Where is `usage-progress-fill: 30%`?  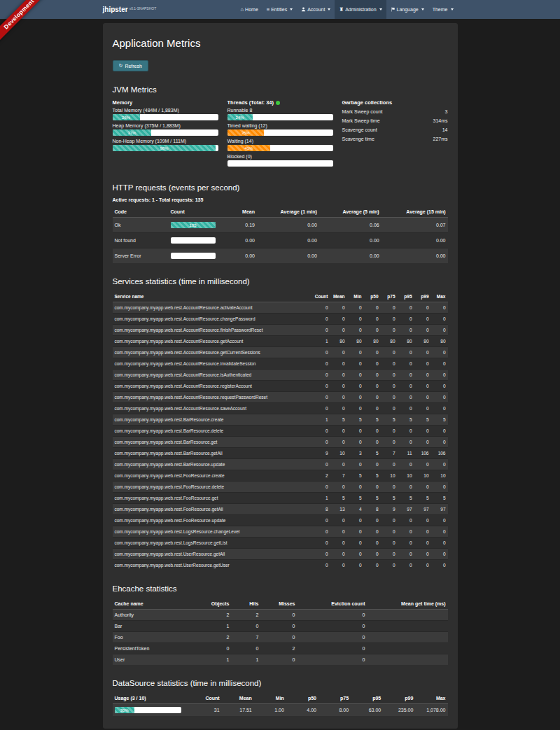
usage-progress-fill: 30% is located at coordinates (125, 710).